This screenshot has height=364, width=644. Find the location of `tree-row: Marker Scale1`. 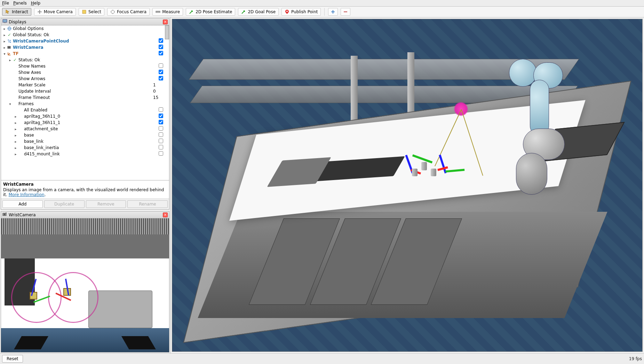

tree-row: Marker Scale1 is located at coordinates (85, 85).